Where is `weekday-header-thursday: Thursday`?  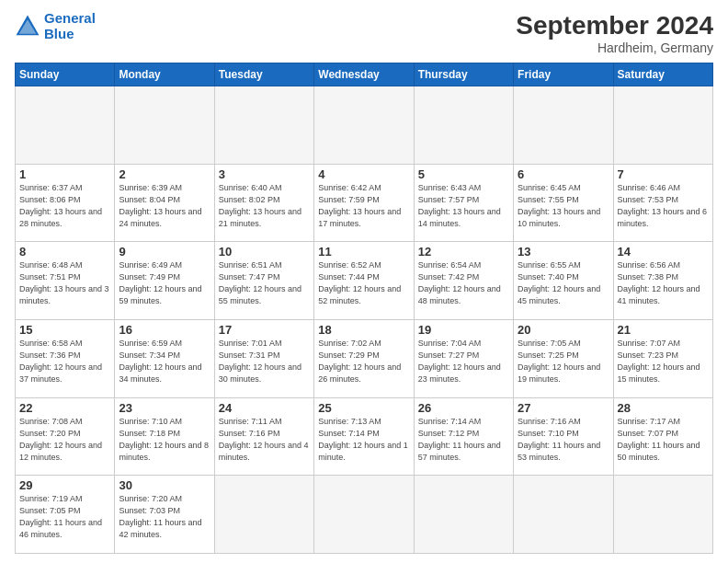
weekday-header-thursday: Thursday is located at coordinates (463, 75).